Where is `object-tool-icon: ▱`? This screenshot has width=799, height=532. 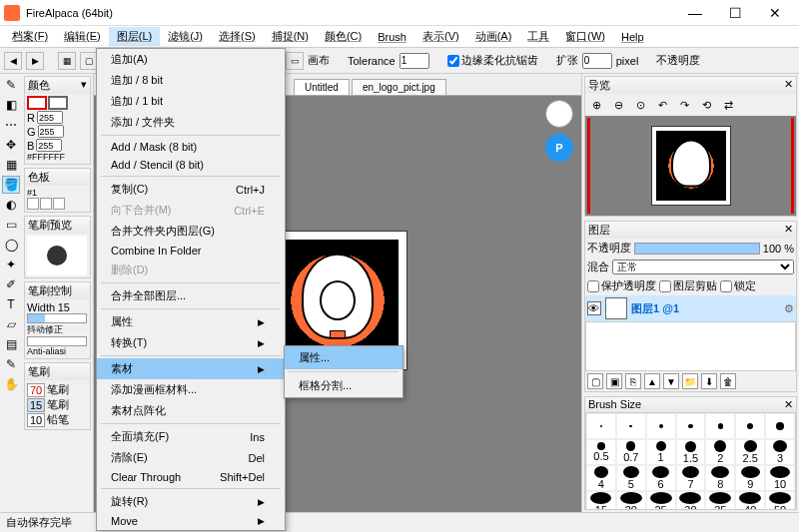 object-tool-icon: ▱ is located at coordinates (11, 324).